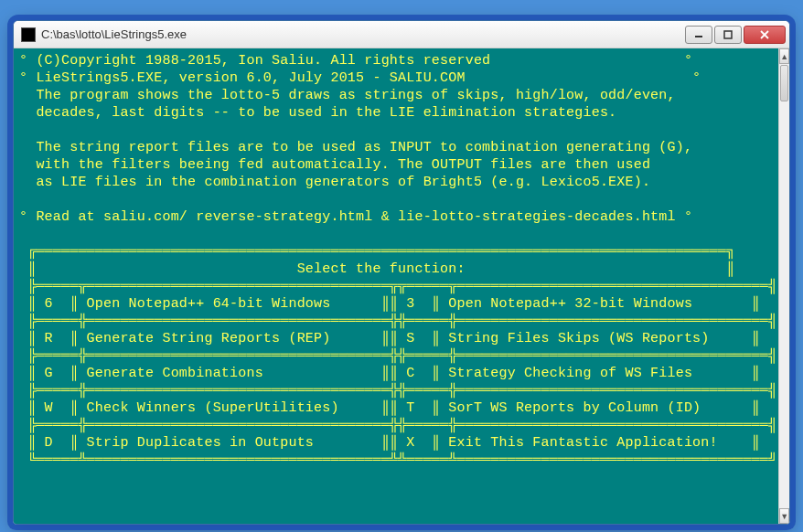 This screenshot has height=532, width=803. I want to click on text-line: The string report files are to be used a…, so click(356, 148).